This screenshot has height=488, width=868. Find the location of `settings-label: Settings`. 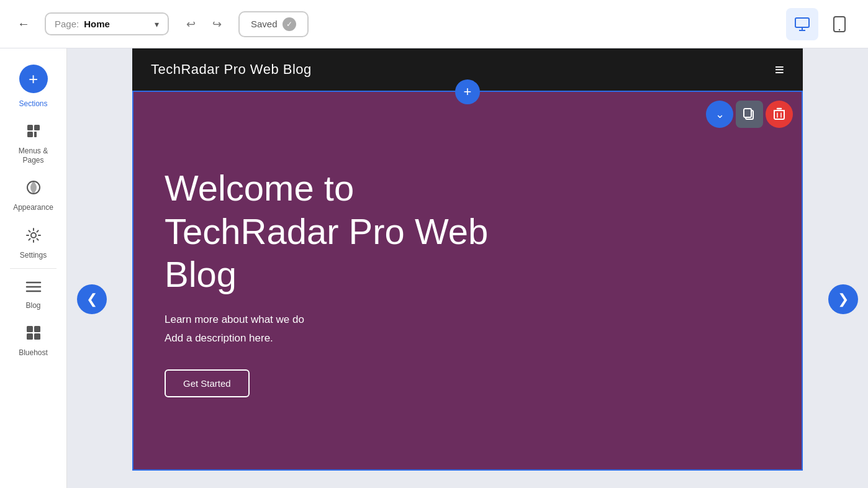

settings-label: Settings is located at coordinates (34, 255).